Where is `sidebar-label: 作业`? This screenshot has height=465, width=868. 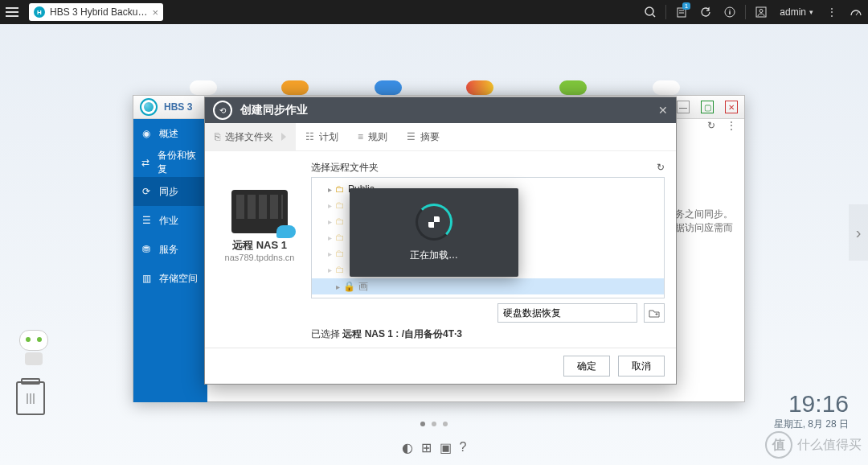
sidebar-label: 作业 is located at coordinates (169, 220).